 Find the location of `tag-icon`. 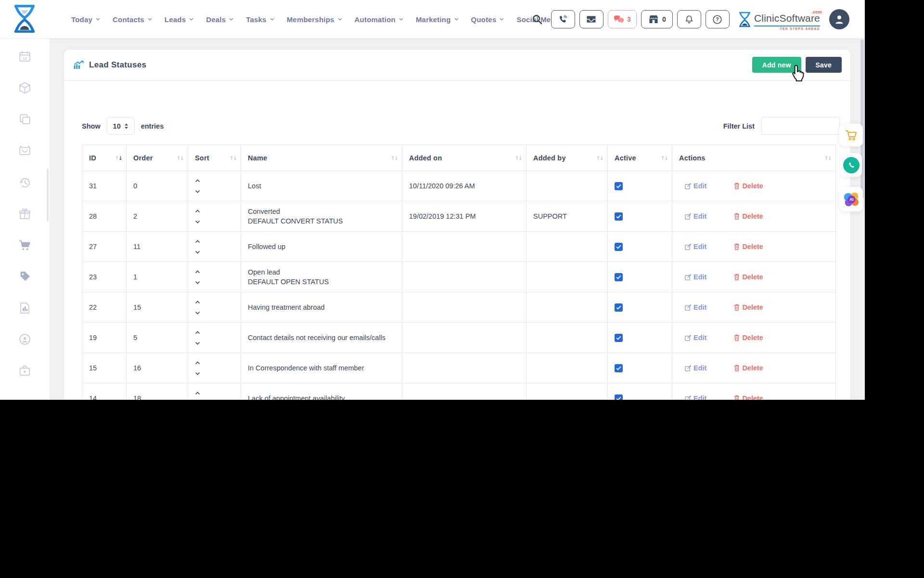

tag-icon is located at coordinates (25, 276).